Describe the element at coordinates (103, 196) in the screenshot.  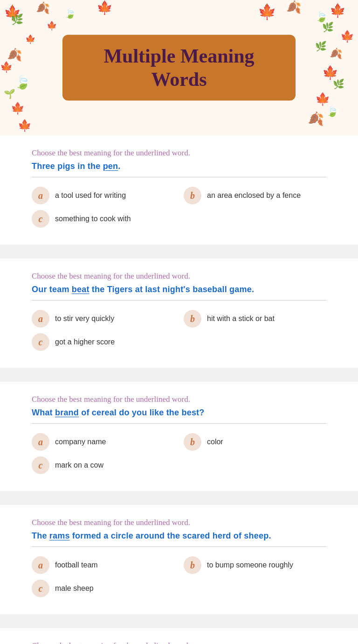
I see `q1-answer-a: a a tool used for writing` at that location.